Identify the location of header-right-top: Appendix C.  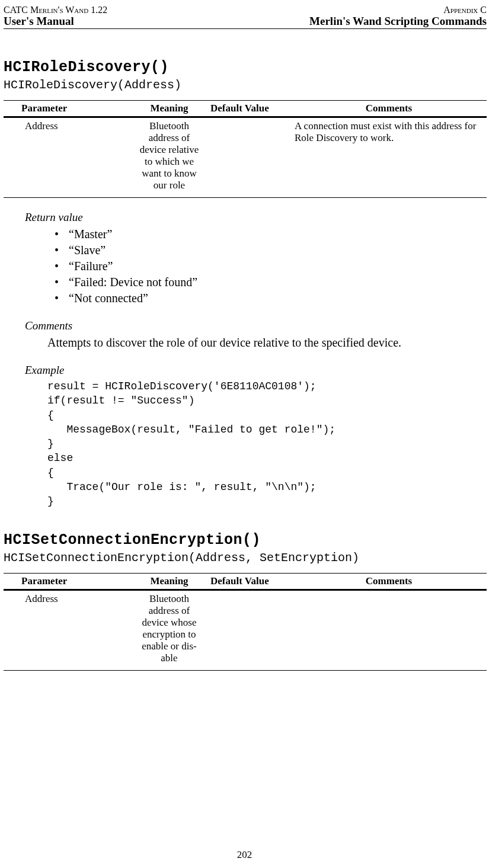
(465, 10).